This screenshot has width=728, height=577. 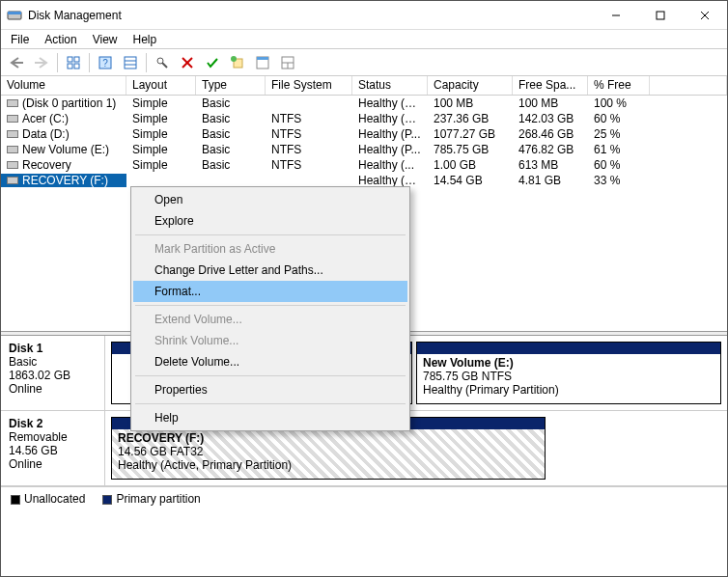 I want to click on col-type: Type, so click(x=231, y=85).